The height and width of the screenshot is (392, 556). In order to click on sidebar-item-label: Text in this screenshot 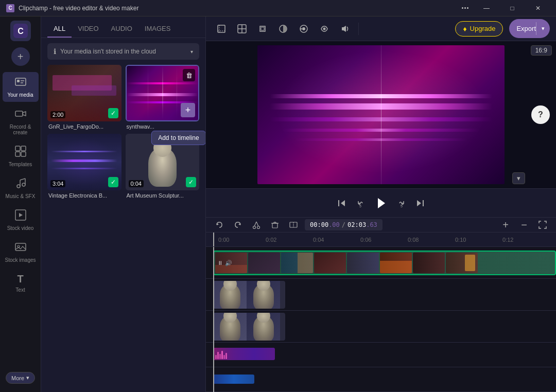, I will do `click(20, 290)`.